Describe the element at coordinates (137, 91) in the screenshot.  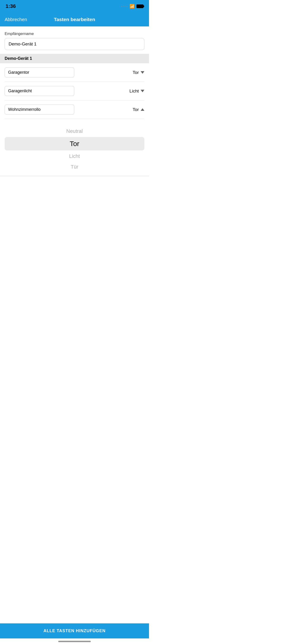
I see `device-type-selector-2: Licht` at that location.